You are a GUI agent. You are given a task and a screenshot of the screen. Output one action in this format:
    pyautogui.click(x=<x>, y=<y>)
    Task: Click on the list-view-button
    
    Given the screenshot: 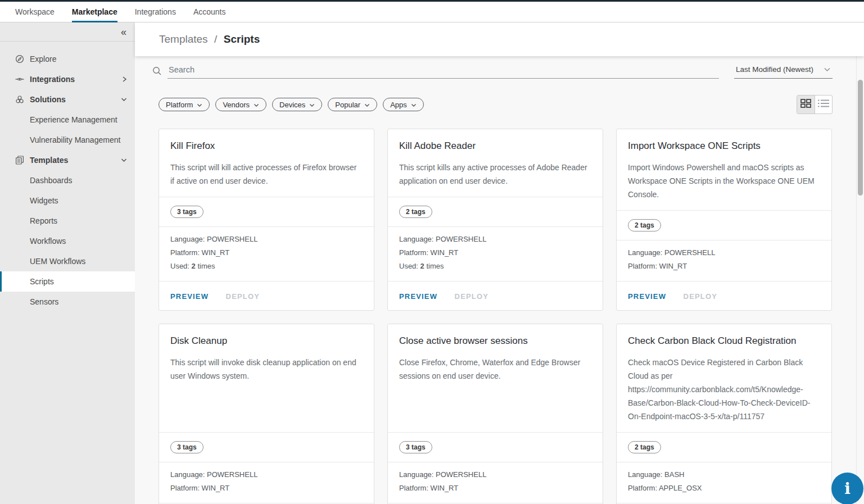 What is the action you would take?
    pyautogui.click(x=823, y=105)
    